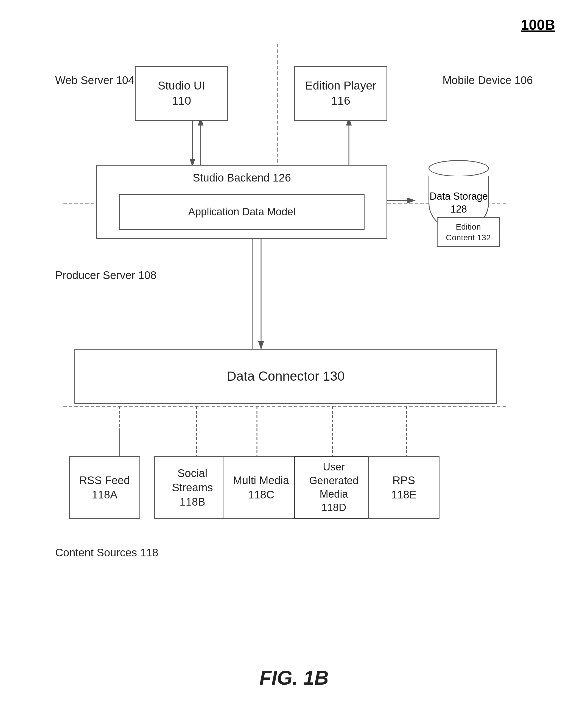 The image size is (588, 711). What do you see at coordinates (404, 488) in the screenshot?
I see `rps-box: RPS 118E` at bounding box center [404, 488].